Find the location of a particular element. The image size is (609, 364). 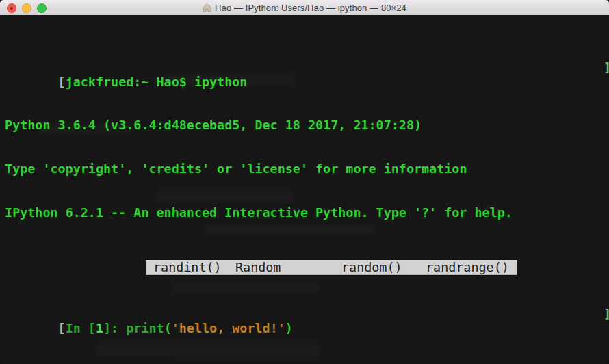

banner-text: IPython 6.2.1 -- An enhanced Interactive… is located at coordinates (259, 212).